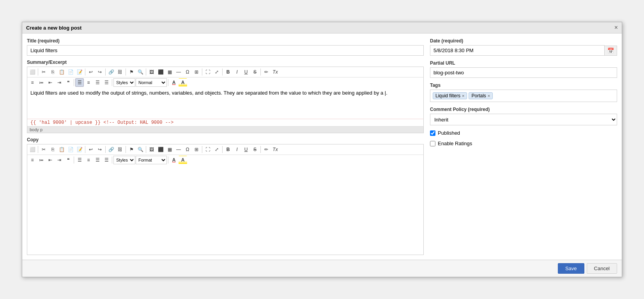  What do you see at coordinates (131, 150) in the screenshot?
I see `copy-flag-btn: ⚑` at bounding box center [131, 150].